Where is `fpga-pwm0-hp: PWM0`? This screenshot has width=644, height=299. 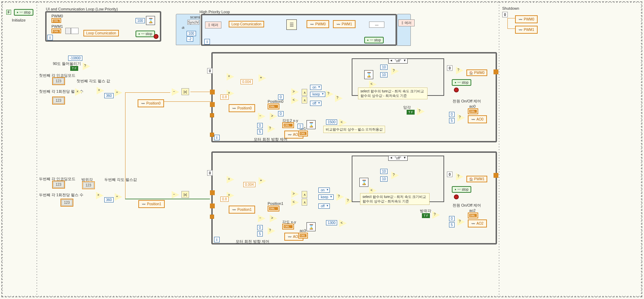 fpga-pwm0-hp: PWM0 is located at coordinates (318, 24).